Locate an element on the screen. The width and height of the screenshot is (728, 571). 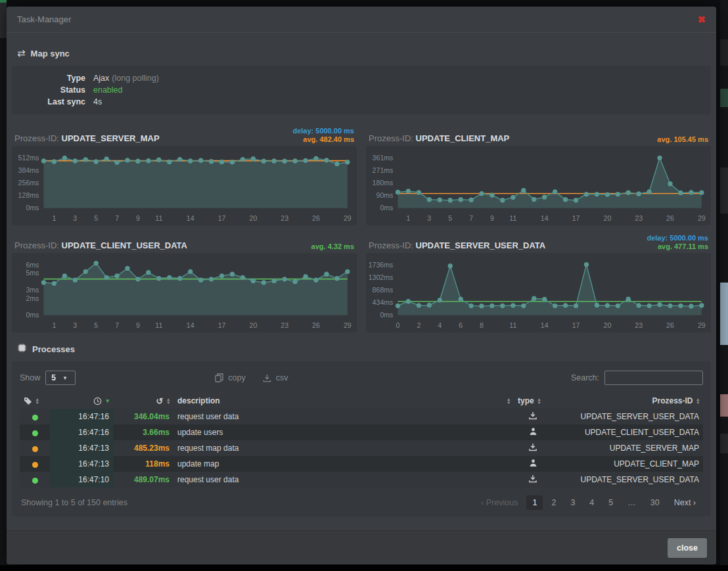
chart-head: Prozess-ID: UPDATE_SERVER_USER_DATAdelay… is located at coordinates (539, 242).